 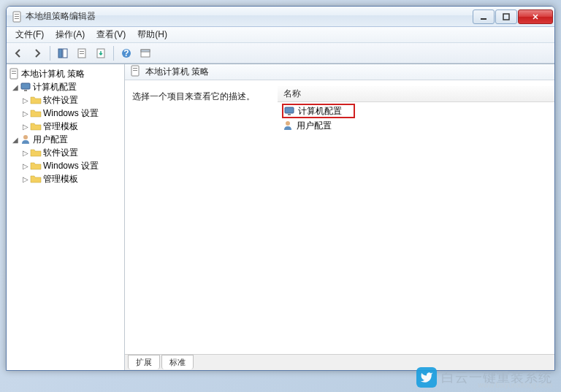 I want to click on tree-user-config: ◢ 用户配置, so click(x=66, y=139).